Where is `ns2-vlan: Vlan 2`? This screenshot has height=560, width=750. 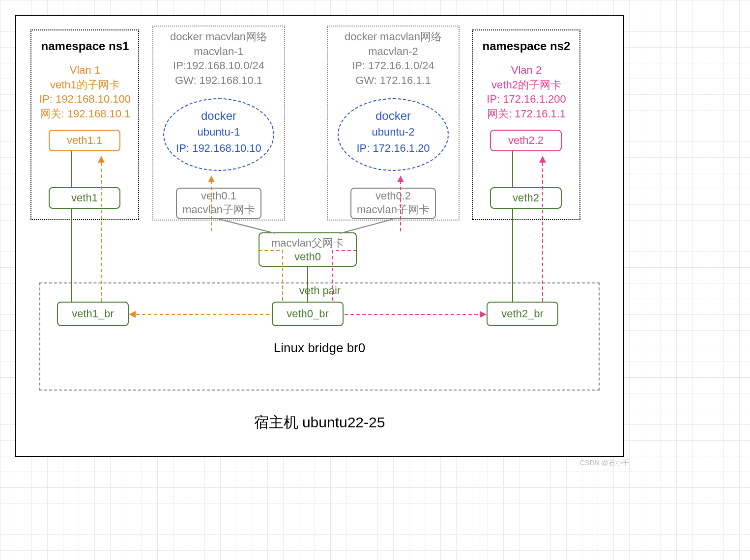
ns2-vlan: Vlan 2 is located at coordinates (526, 70).